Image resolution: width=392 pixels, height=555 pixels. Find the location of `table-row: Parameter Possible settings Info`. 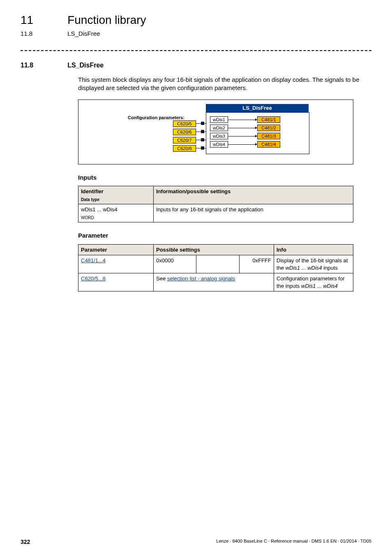

table-row: Parameter Possible settings Info is located at coordinates (216, 250).